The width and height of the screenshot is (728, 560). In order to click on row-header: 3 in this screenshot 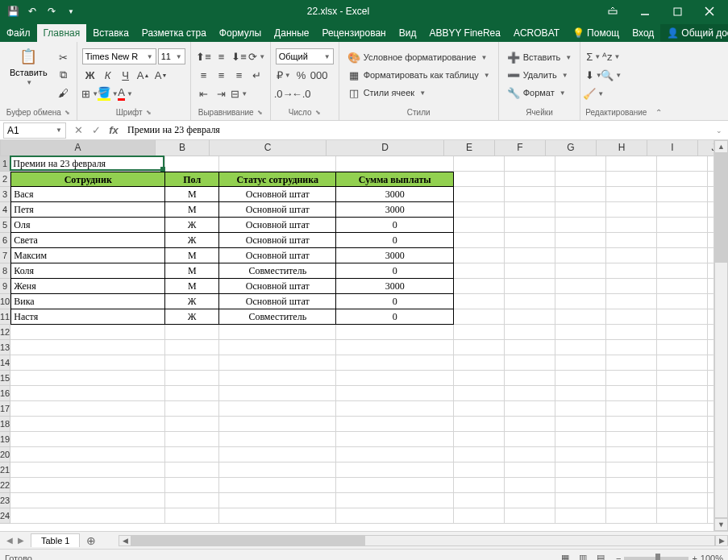, I will do `click(5, 195)`.